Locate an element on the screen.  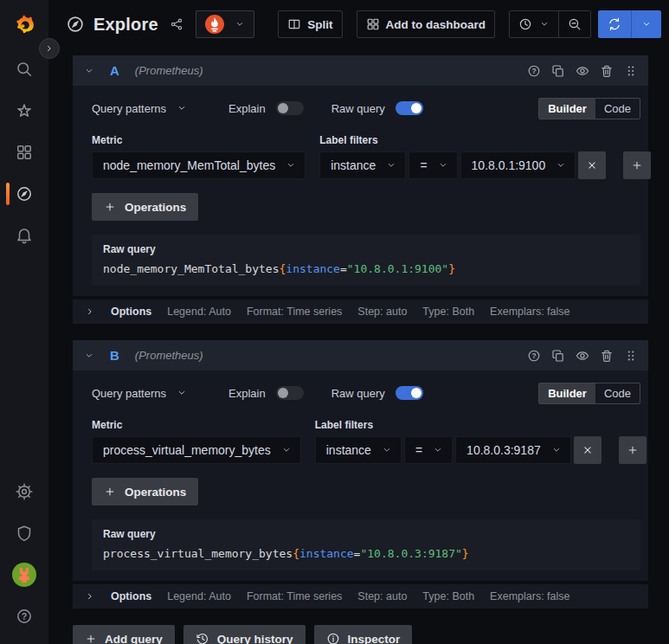
time-picker-group is located at coordinates (550, 24).